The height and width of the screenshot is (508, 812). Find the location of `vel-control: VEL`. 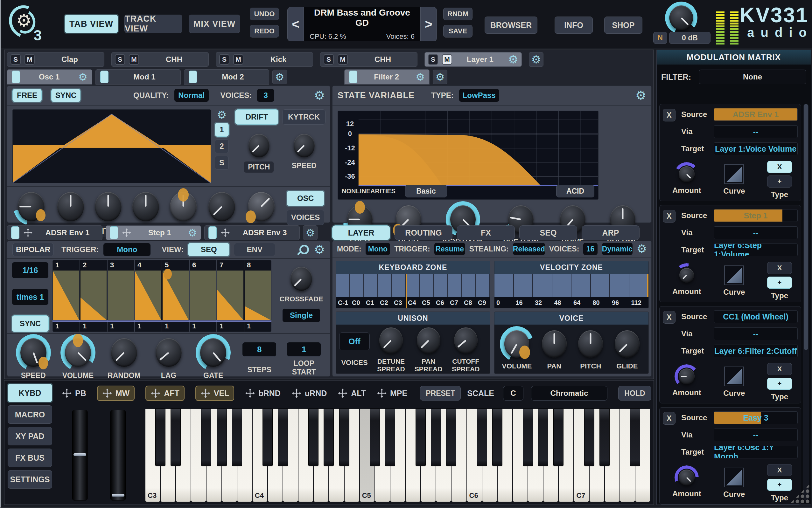

vel-control: VEL is located at coordinates (215, 393).